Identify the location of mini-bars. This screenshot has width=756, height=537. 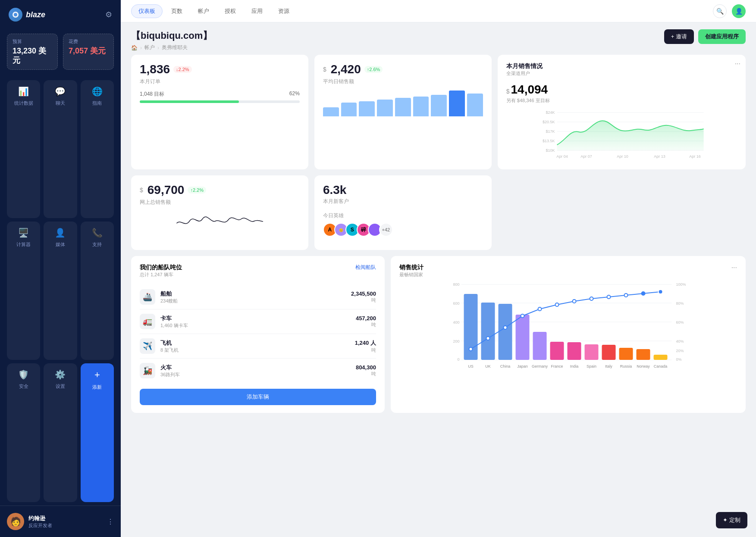
(403, 103).